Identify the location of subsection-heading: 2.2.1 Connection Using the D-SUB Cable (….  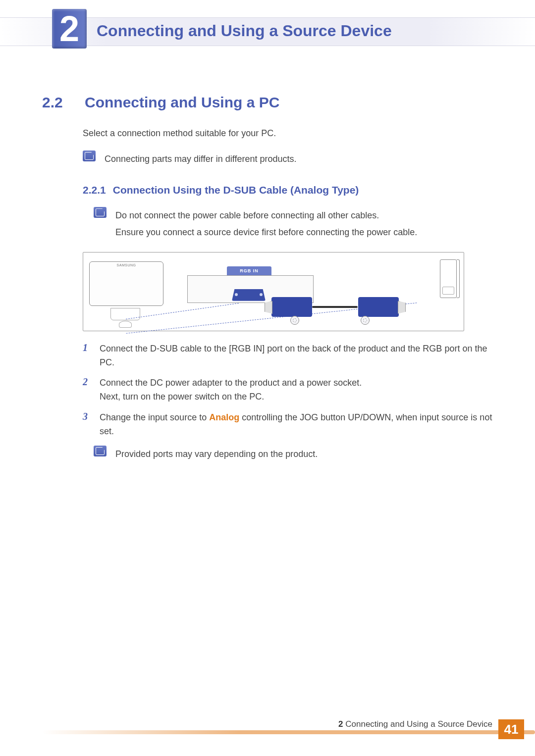
(288, 190).